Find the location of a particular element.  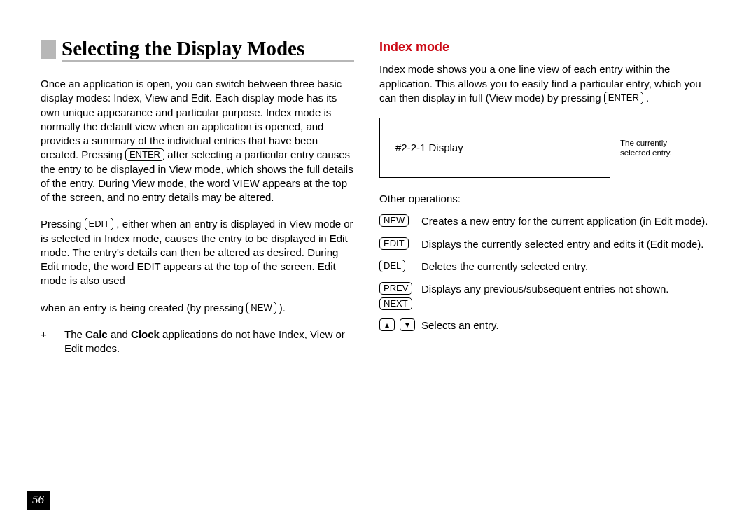

op-keys-arrows: ▴ ▾ is located at coordinates (400, 326).